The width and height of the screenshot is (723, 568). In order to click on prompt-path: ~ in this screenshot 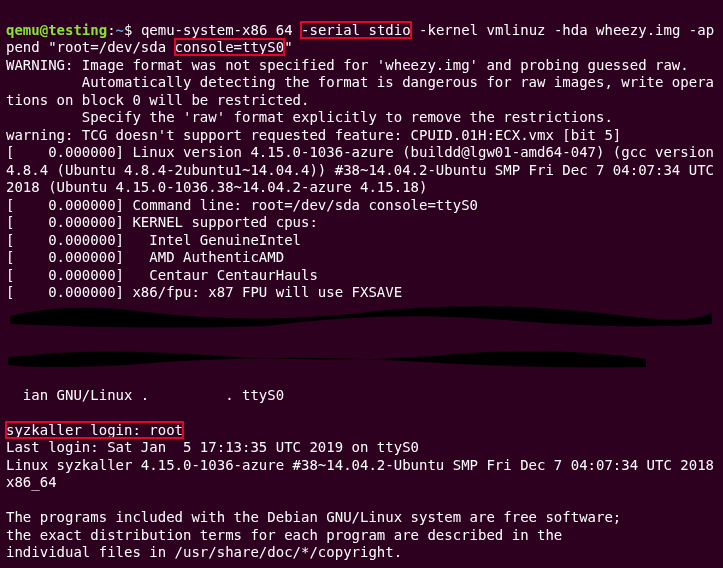, I will do `click(120, 30)`.